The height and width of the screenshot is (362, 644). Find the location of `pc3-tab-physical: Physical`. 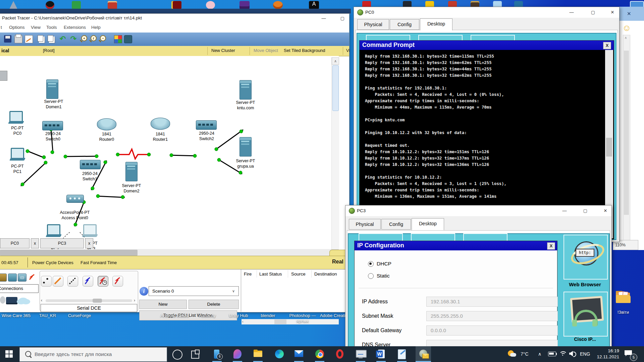

pc3-tab-physical: Physical is located at coordinates (365, 224).